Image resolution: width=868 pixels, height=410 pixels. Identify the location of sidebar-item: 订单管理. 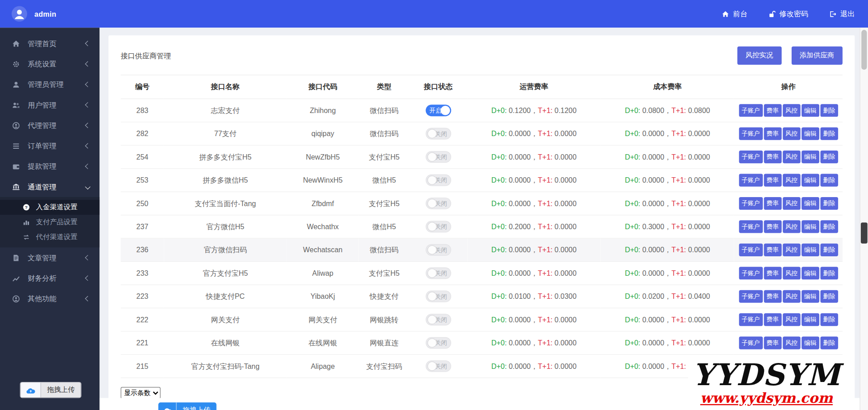
(50, 146).